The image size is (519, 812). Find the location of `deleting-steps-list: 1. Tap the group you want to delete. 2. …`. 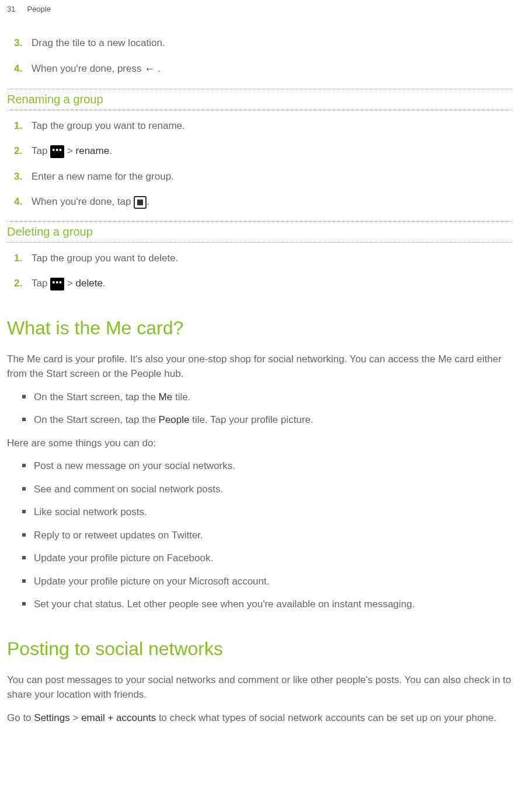

deleting-steps-list: 1. Tap the group you want to delete. 2. … is located at coordinates (259, 271).